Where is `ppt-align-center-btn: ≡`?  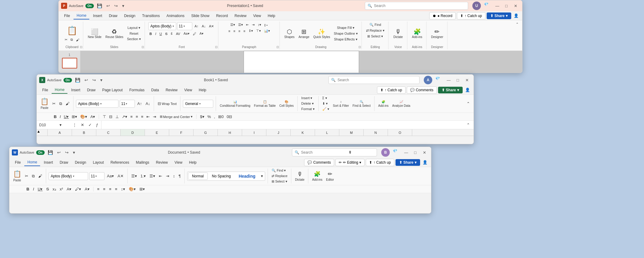
ppt-align-center-btn: ≡ is located at coordinates (234, 31).